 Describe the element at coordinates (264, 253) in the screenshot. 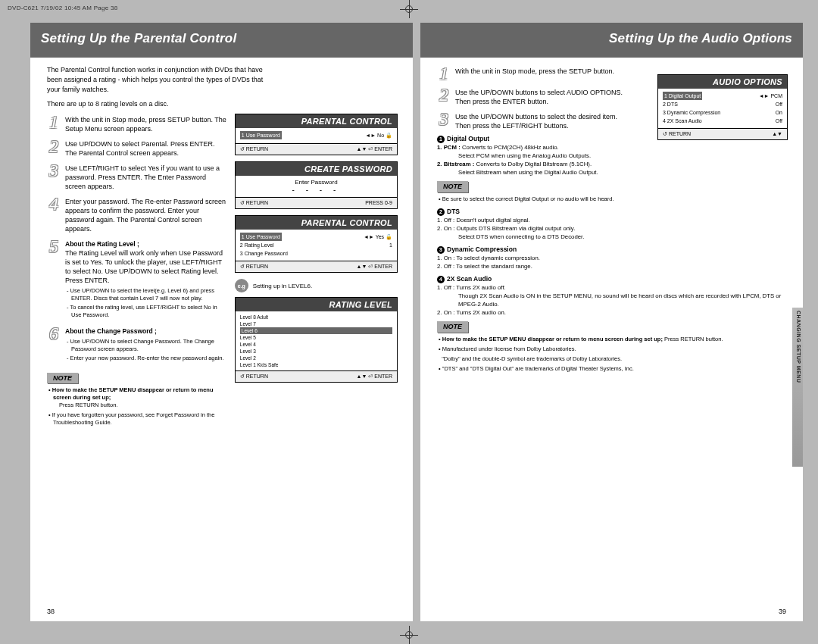

I see `osd-row: 3 Change Password` at that location.